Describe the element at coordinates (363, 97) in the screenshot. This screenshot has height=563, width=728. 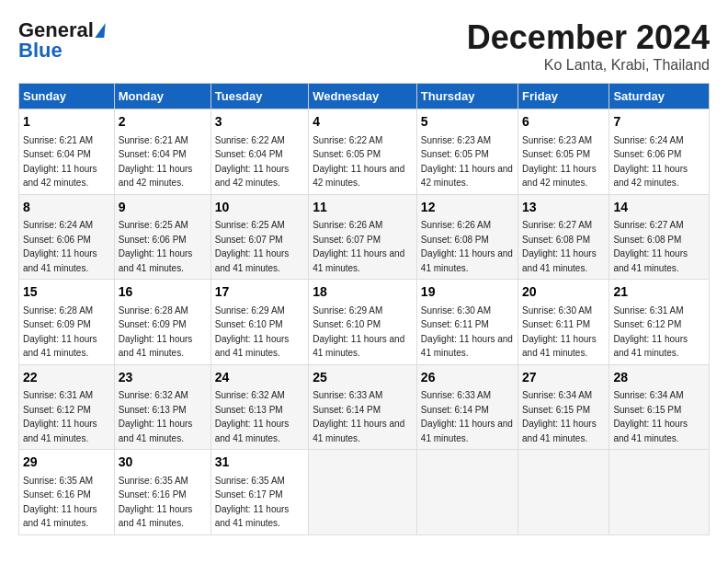
I see `dow-wednesday: Wednesday` at that location.